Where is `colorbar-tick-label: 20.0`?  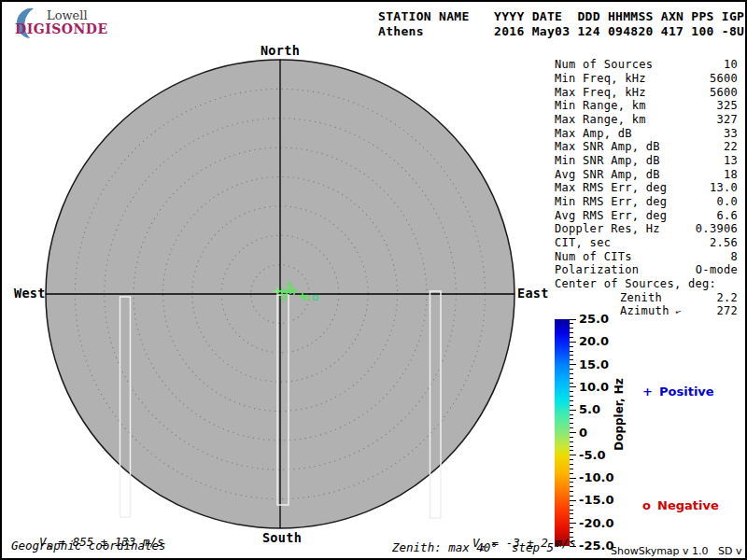
colorbar-tick-label: 20.0 is located at coordinates (594, 342).